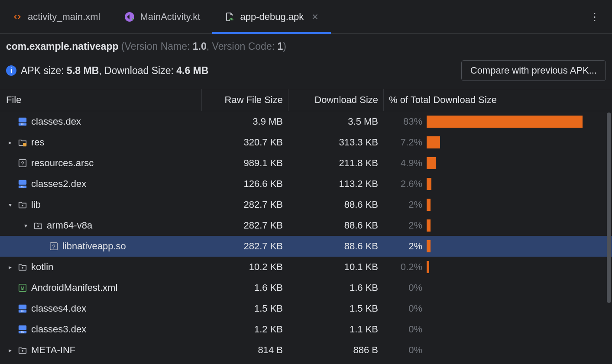 This screenshot has height=364, width=612. Describe the element at coordinates (336, 329) in the screenshot. I see `download-size: 1.1 KB` at that location.